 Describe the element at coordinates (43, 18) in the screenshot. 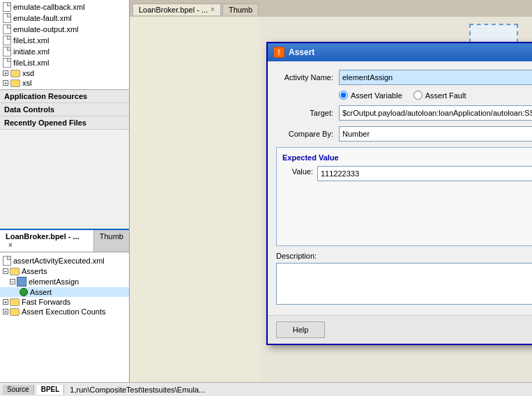

I see `tree-item-label: emulate-fault.xml` at that location.